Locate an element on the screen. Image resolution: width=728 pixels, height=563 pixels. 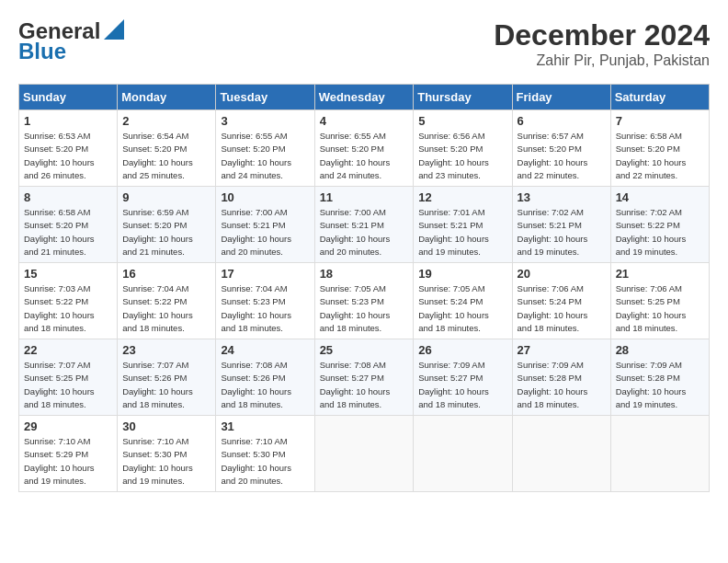
calendar-week-row: 15Sunrise: 7:03 AMSunset: 5:22 PMDayligh… is located at coordinates (364, 302).